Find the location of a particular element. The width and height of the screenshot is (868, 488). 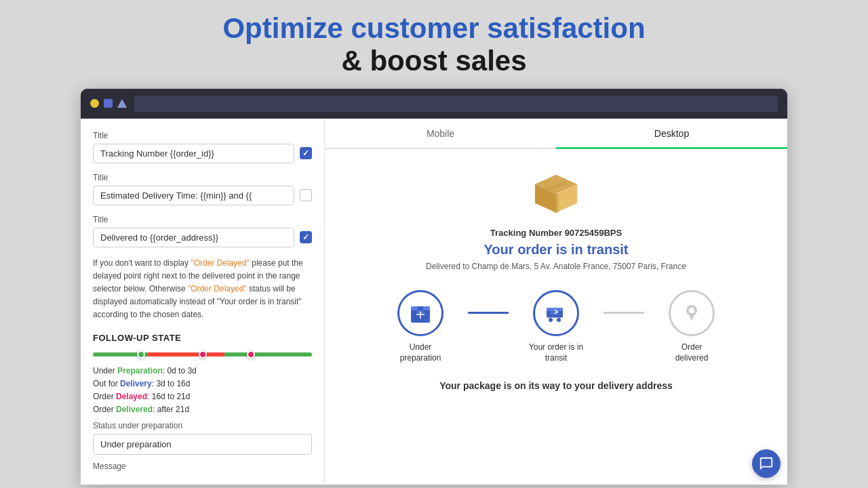

tab-mobile: Mobile is located at coordinates (441, 134).